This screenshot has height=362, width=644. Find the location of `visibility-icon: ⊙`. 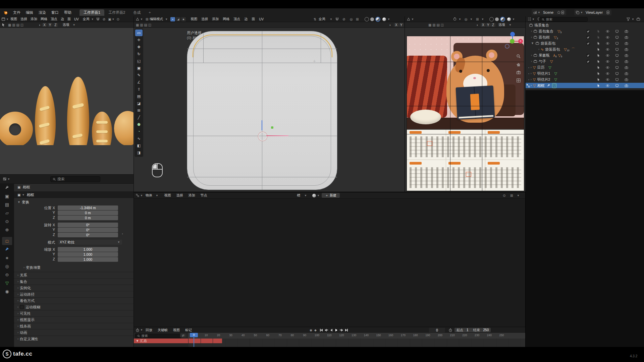

visibility-icon: ⊙ is located at coordinates (118, 19).